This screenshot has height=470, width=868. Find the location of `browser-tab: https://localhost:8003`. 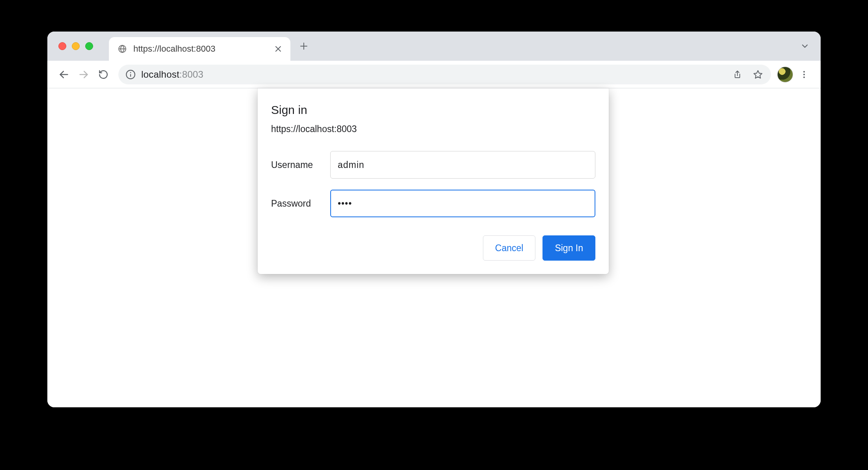

browser-tab: https://localhost:8003 is located at coordinates (200, 49).